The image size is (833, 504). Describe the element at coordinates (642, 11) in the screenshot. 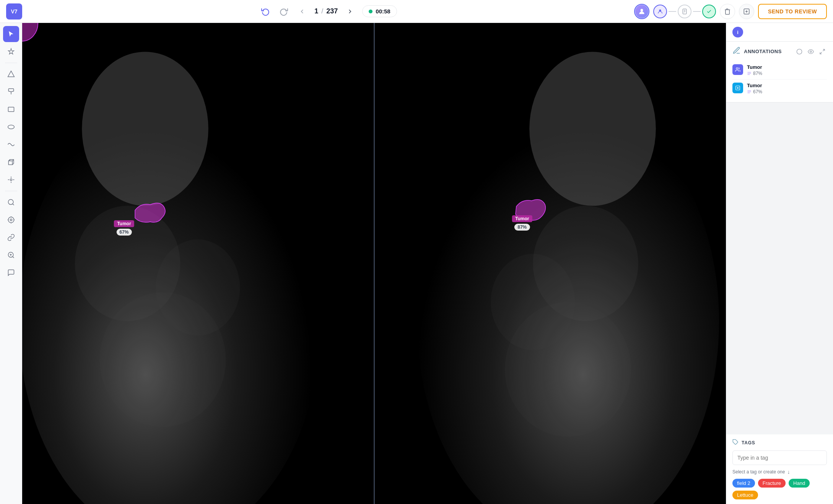

I see `user-avatar` at that location.